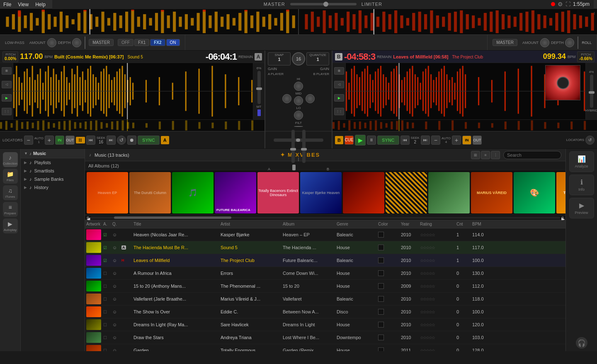 This screenshot has height=364, width=597. Describe the element at coordinates (132, 140) in the screenshot. I see `deck-a-cue-btn2: ⏺` at that location.